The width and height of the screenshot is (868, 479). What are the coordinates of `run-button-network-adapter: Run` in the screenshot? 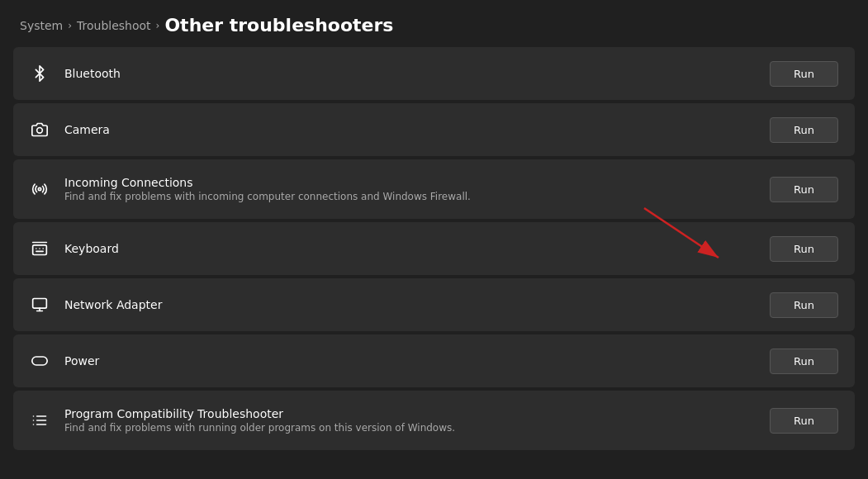 It's located at (804, 306).